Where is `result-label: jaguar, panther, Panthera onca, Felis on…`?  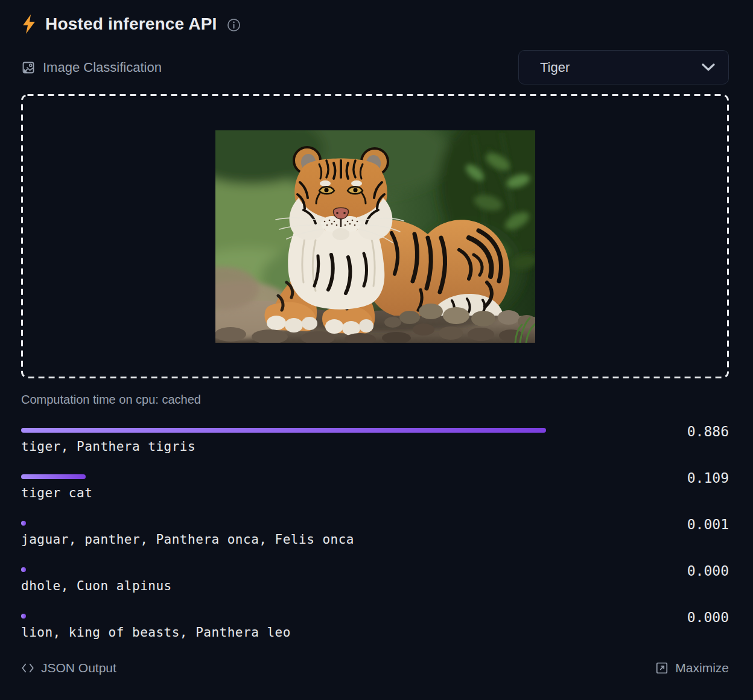 result-label: jaguar, panther, Panthera onca, Felis on… is located at coordinates (375, 539).